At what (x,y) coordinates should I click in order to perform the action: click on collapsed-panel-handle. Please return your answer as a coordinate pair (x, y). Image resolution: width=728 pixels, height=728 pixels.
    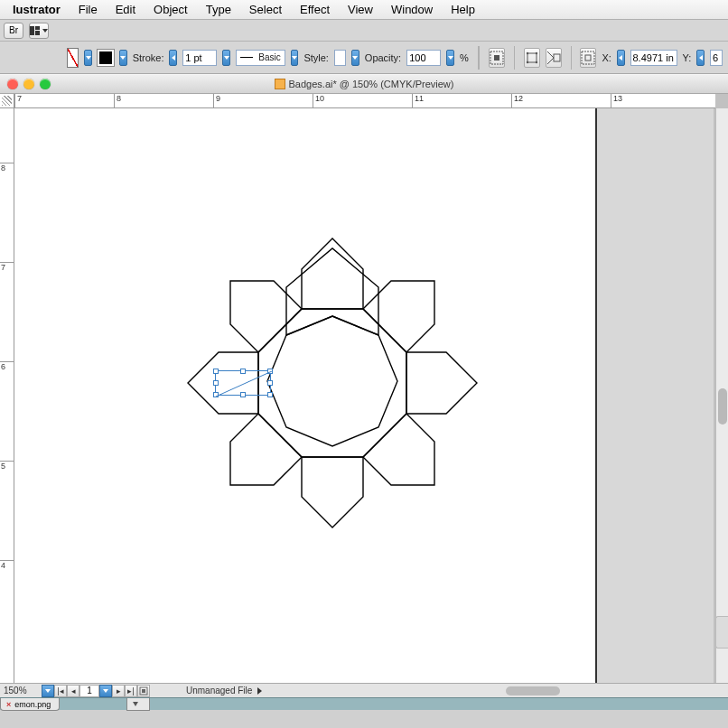
    Looking at the image, I should click on (722, 632).